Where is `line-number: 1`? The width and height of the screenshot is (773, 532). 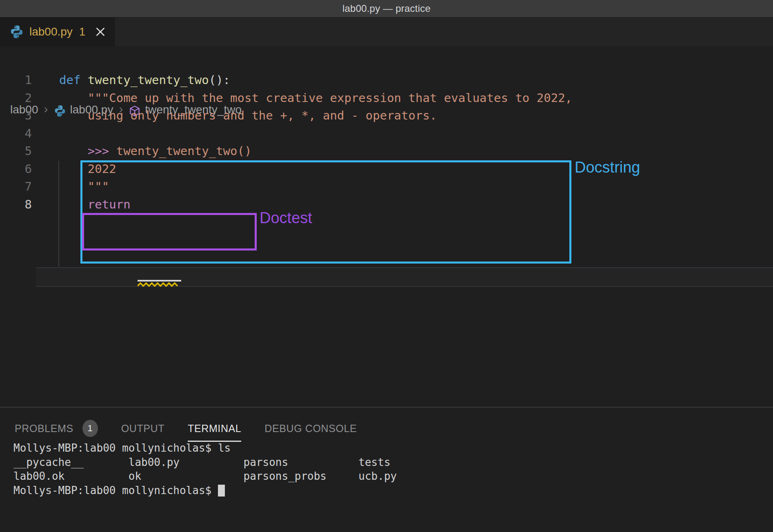
line-number: 1 is located at coordinates (16, 80).